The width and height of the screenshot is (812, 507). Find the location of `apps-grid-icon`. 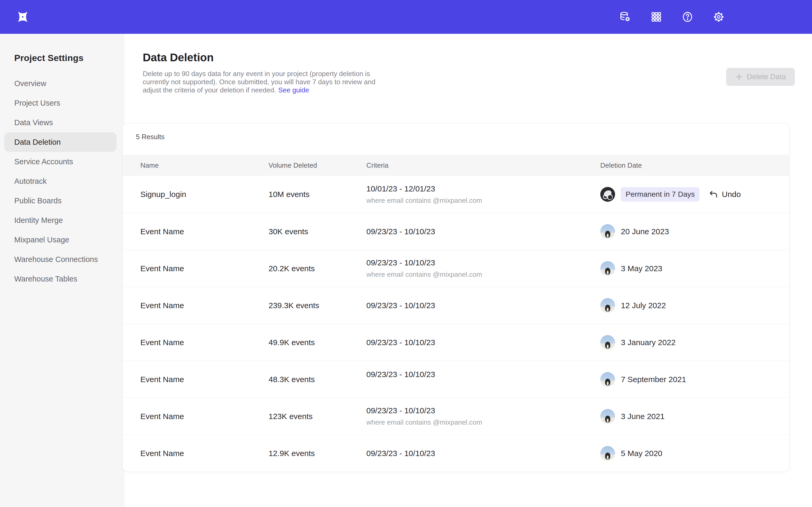

apps-grid-icon is located at coordinates (656, 17).